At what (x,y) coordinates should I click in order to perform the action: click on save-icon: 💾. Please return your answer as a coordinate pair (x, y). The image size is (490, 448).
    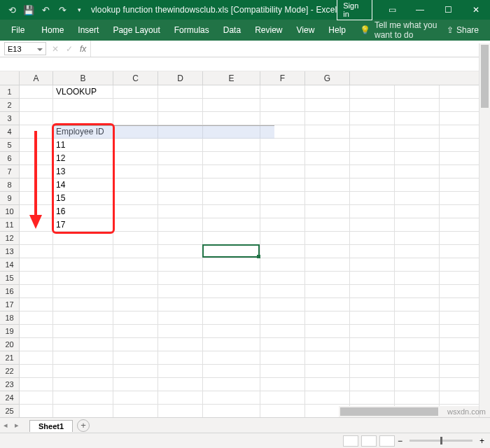
    Looking at the image, I should click on (29, 10).